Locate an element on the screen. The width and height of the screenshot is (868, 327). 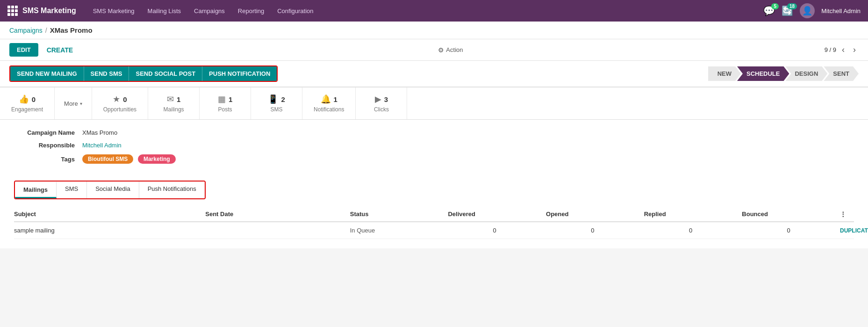
create-button: CREATE is located at coordinates (60, 50).